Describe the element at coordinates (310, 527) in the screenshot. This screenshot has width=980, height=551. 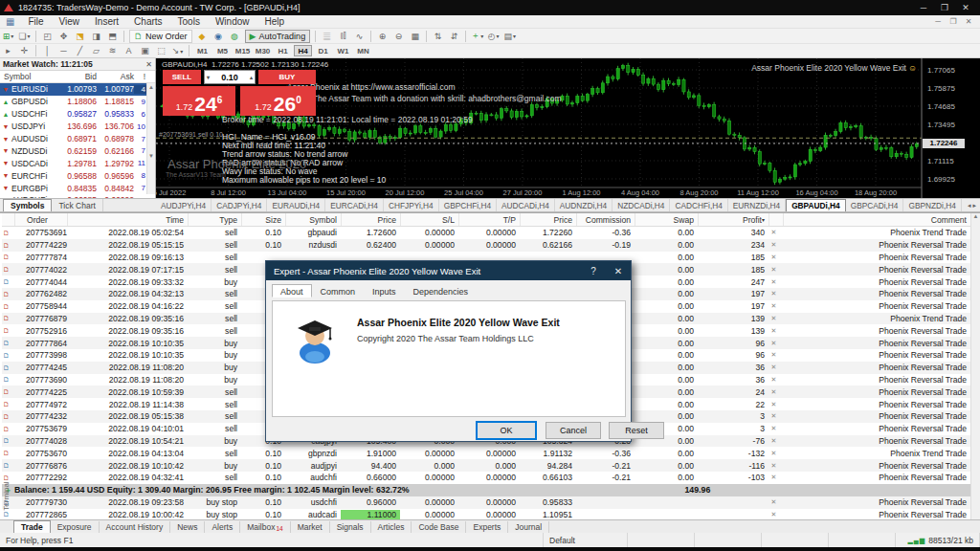
I see `terminal-tab-market: Market` at that location.